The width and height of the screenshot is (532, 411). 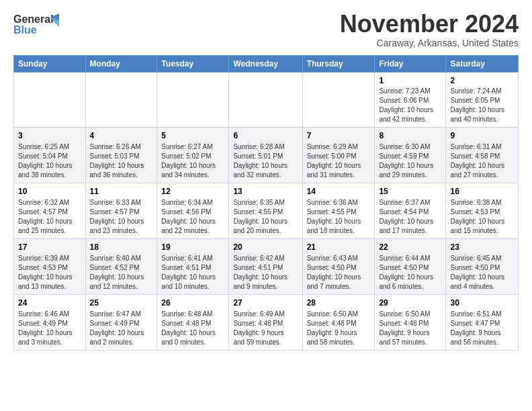 What do you see at coordinates (34, 19) in the screenshot?
I see `svg-text: General` at bounding box center [34, 19].